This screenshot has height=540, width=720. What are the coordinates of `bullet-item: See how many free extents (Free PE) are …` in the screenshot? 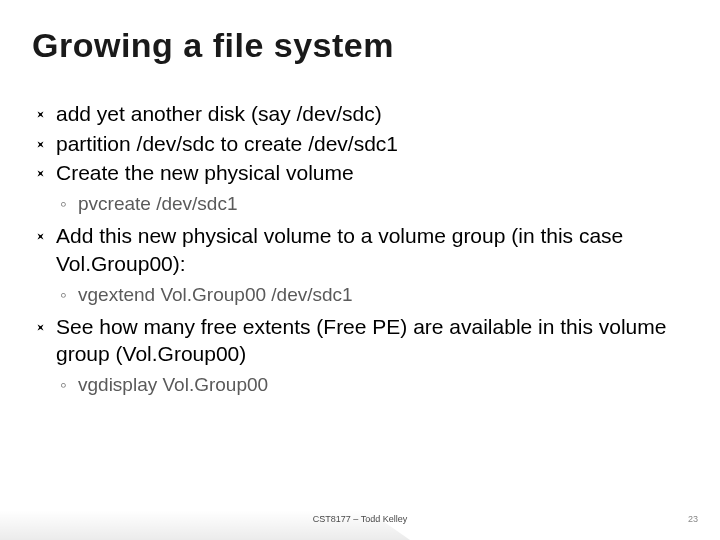 It's located at (358, 340).